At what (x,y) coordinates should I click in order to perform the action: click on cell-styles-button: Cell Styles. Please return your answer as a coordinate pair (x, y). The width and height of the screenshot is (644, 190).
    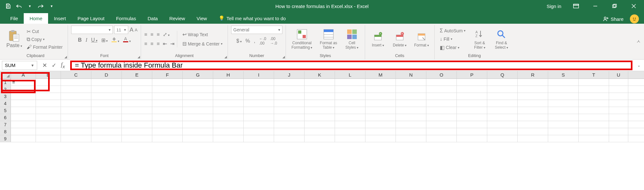
    Looking at the image, I should click on (352, 39).